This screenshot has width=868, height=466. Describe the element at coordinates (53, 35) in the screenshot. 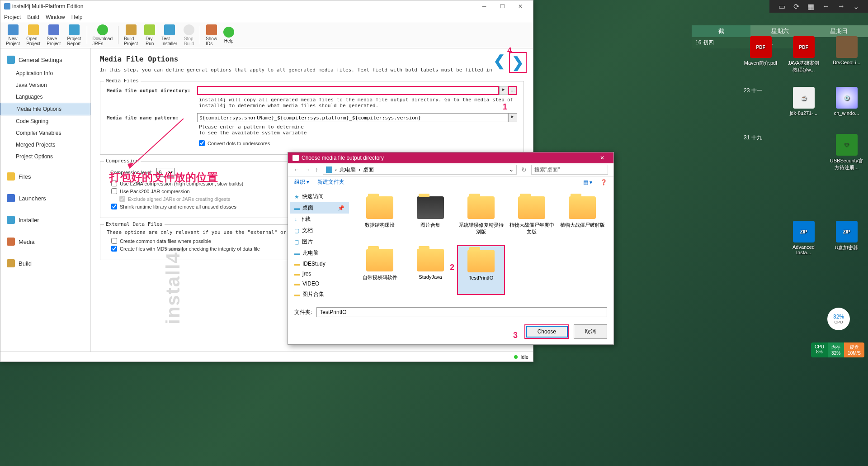

I see `save-project-button: Save Project` at that location.